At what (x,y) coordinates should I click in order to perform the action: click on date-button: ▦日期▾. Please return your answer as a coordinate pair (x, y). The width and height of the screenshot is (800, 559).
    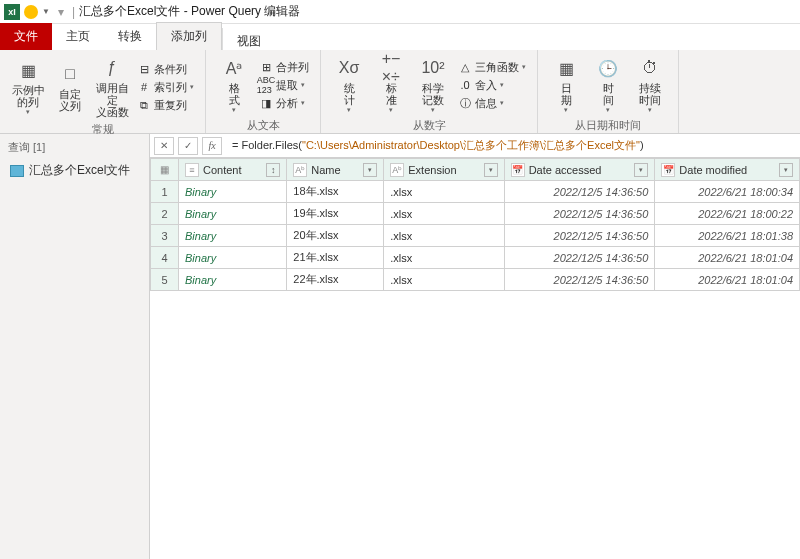
    Looking at the image, I should click on (566, 85).